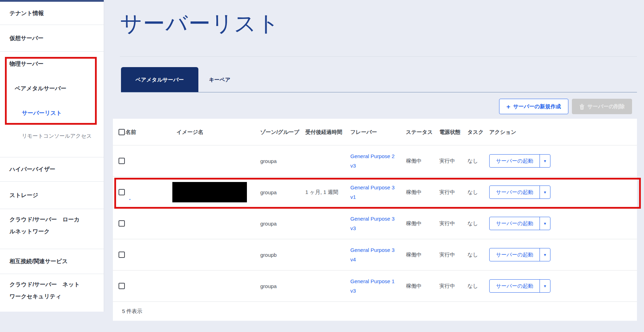 The width and height of the screenshot is (644, 332). I want to click on create-server-label: サーバーの新規作成, so click(537, 107).